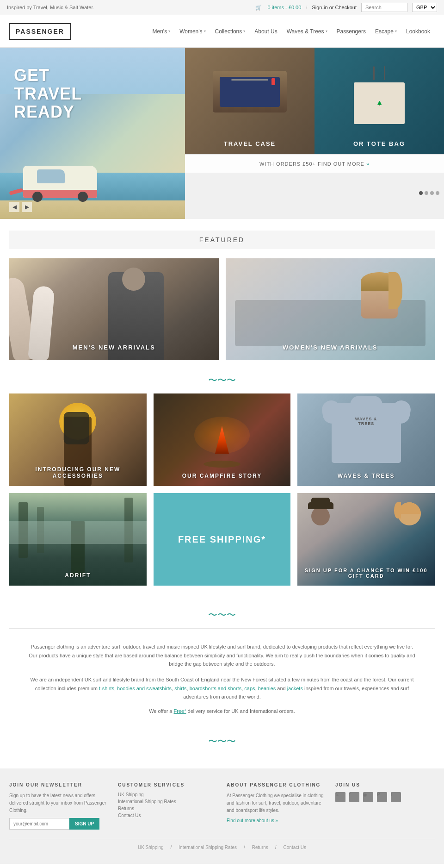  I want to click on hero-travel-case: TRAVEL CASE, so click(250, 101).